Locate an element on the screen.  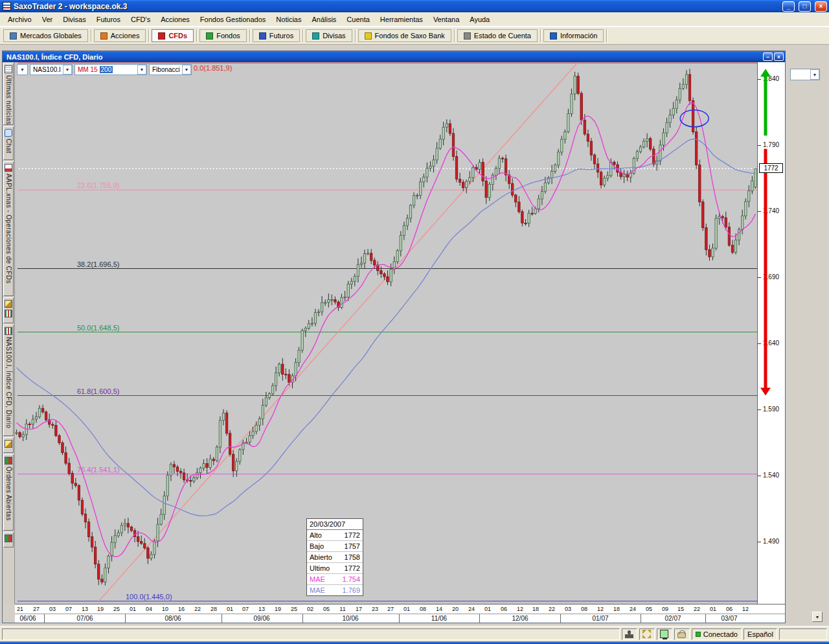
toolbar-tab-label: Información is located at coordinates (579, 36).